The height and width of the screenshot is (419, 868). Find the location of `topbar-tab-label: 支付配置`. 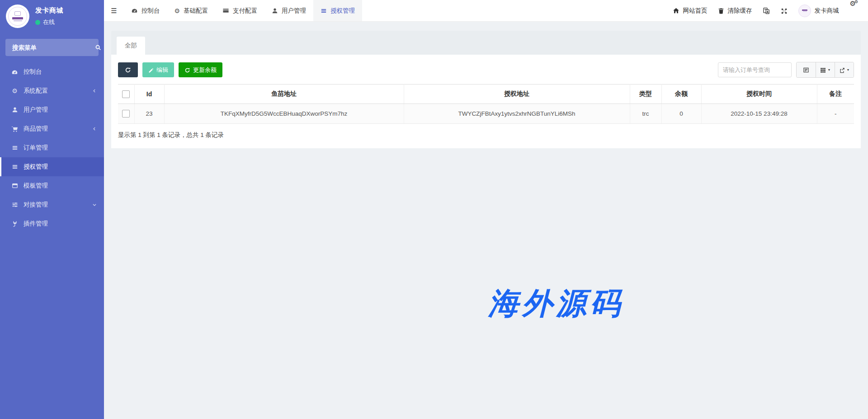

topbar-tab-label: 支付配置 is located at coordinates (245, 11).